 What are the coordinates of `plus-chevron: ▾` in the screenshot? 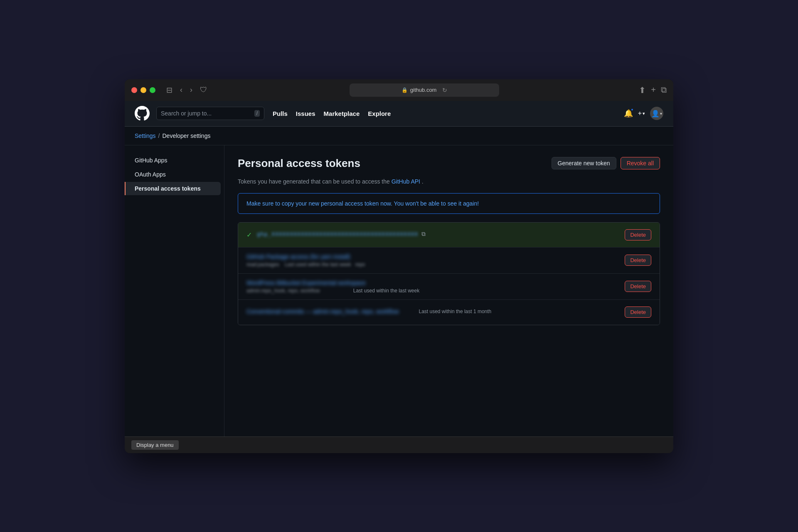 It's located at (644, 114).